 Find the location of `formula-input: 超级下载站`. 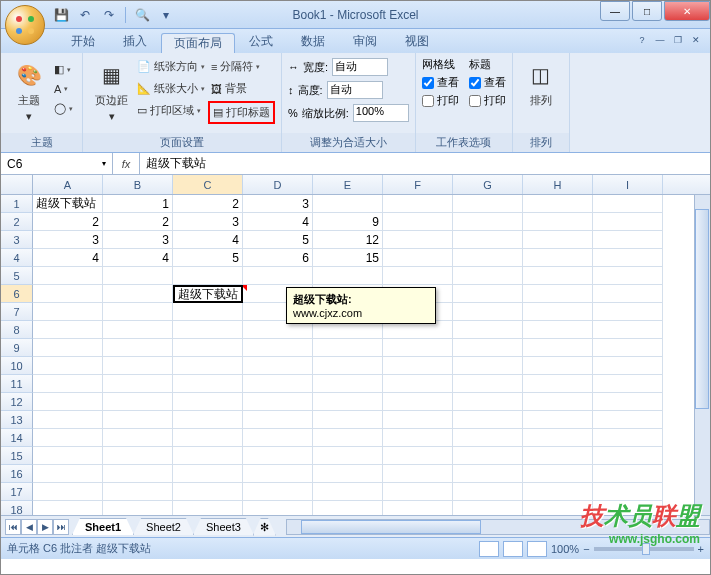

formula-input: 超级下载站 is located at coordinates (425, 164).